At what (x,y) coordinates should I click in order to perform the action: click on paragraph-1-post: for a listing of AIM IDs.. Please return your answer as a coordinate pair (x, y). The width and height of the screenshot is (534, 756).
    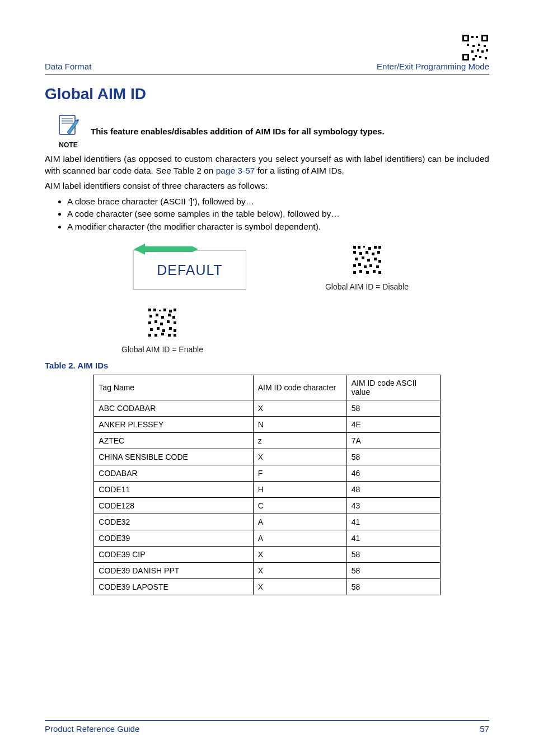
    Looking at the image, I should click on (299, 170).